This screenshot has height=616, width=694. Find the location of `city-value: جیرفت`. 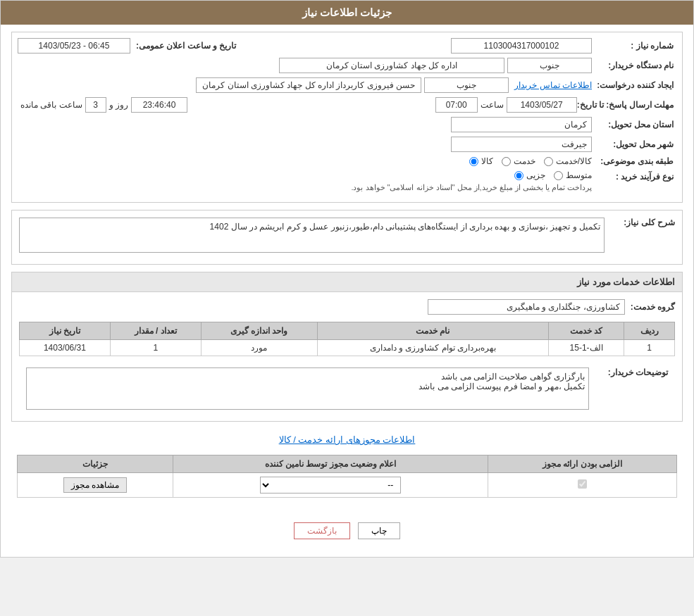

city-value: جیرفت is located at coordinates (521, 144).